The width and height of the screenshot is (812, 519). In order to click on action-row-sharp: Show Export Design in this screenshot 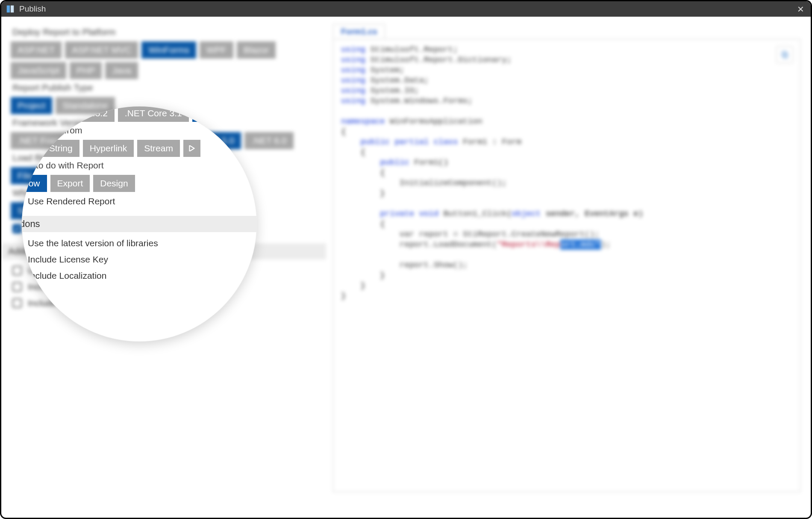, I will do `click(139, 183)`.